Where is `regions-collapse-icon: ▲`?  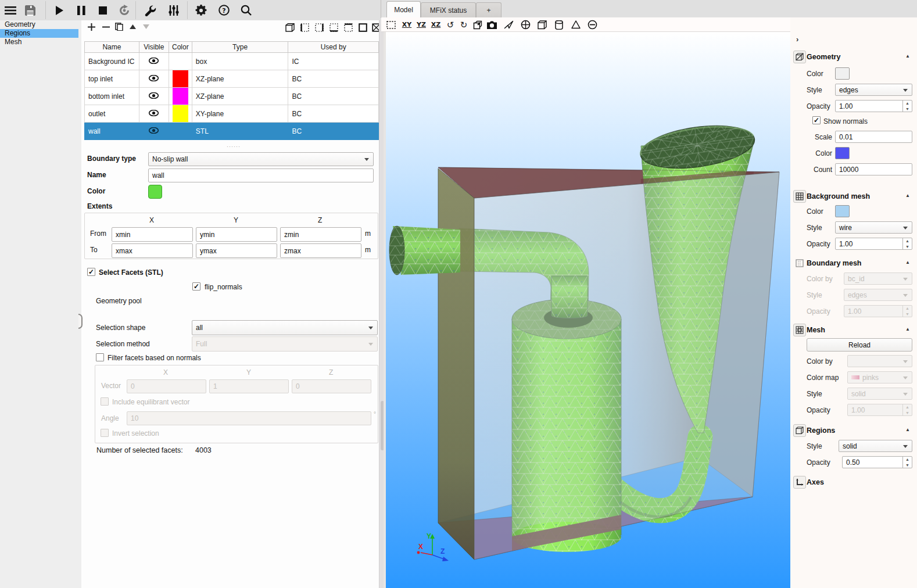
regions-collapse-icon: ▲ is located at coordinates (908, 430).